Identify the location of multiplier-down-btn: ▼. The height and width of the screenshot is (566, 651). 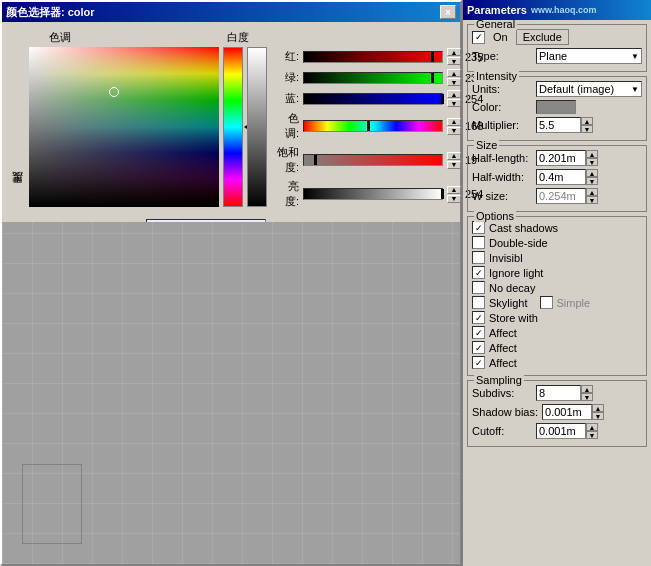
(587, 129).